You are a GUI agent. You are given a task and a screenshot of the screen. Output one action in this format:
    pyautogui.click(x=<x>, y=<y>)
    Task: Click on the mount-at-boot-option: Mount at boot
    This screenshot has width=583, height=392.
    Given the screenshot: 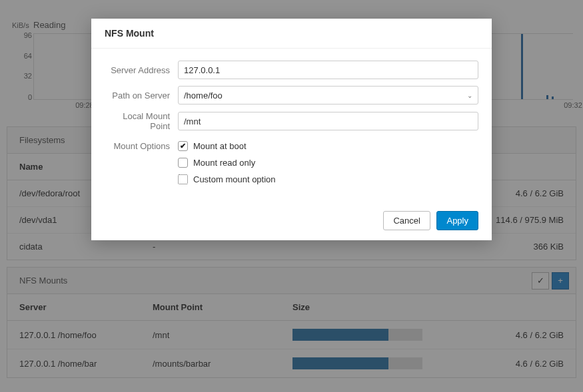 What is the action you would take?
    pyautogui.click(x=328, y=146)
    